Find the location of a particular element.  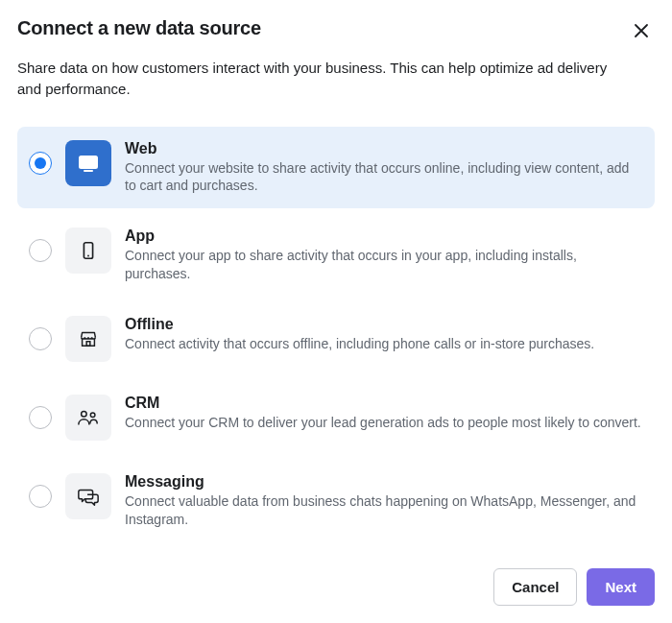

radio-messaging is located at coordinates (40, 496).